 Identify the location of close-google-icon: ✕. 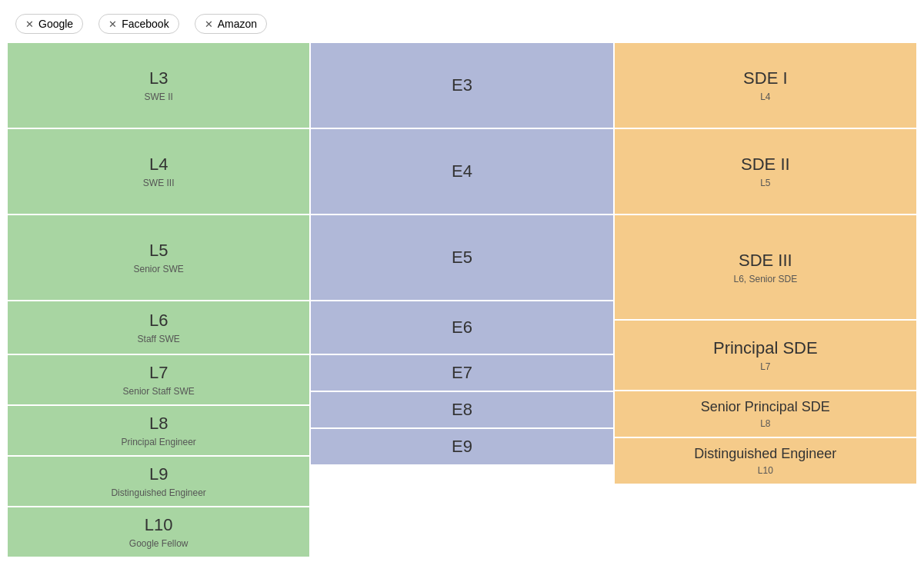
(29, 25).